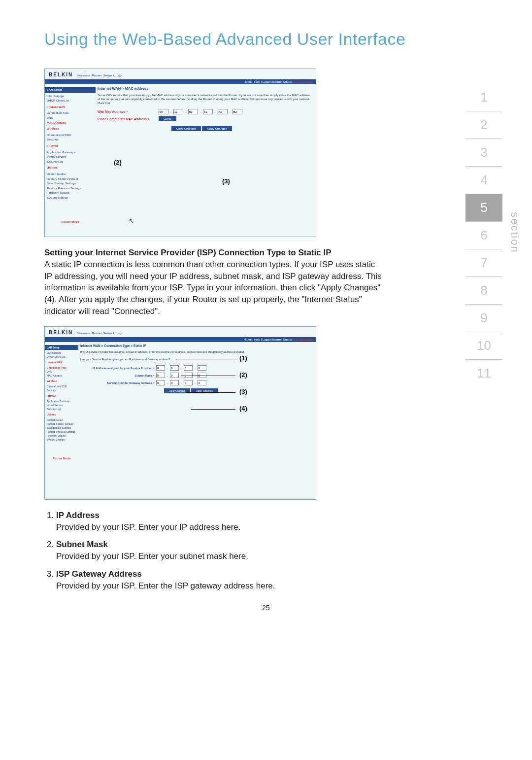  Describe the element at coordinates (484, 346) in the screenshot. I see `section-nav-10: 10` at that location.